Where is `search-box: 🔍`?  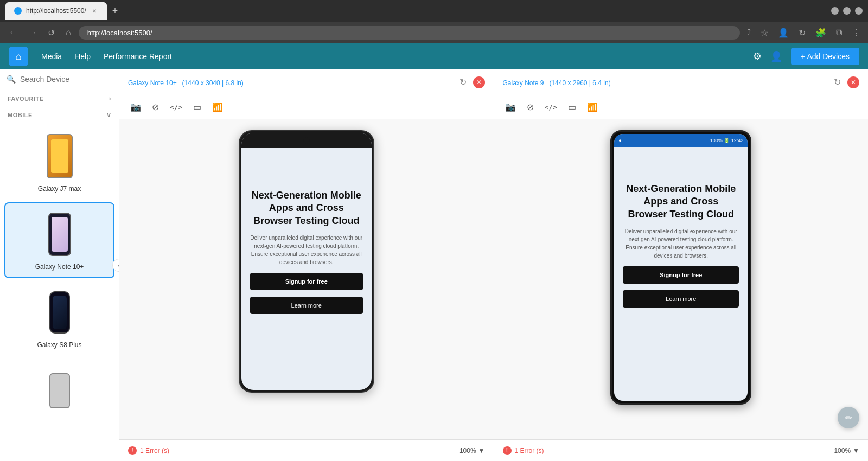
search-box: 🔍 is located at coordinates (60, 79).